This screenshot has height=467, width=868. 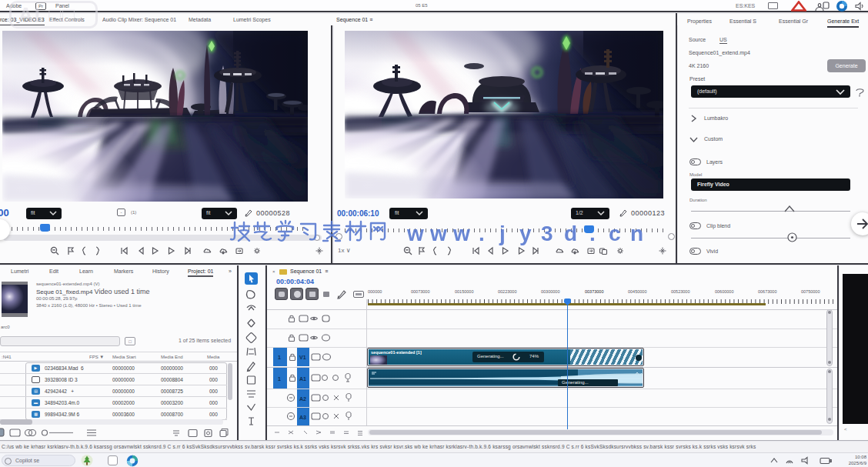 What do you see at coordinates (502, 234) in the screenshot?
I see `svg-text: j` at bounding box center [502, 234].